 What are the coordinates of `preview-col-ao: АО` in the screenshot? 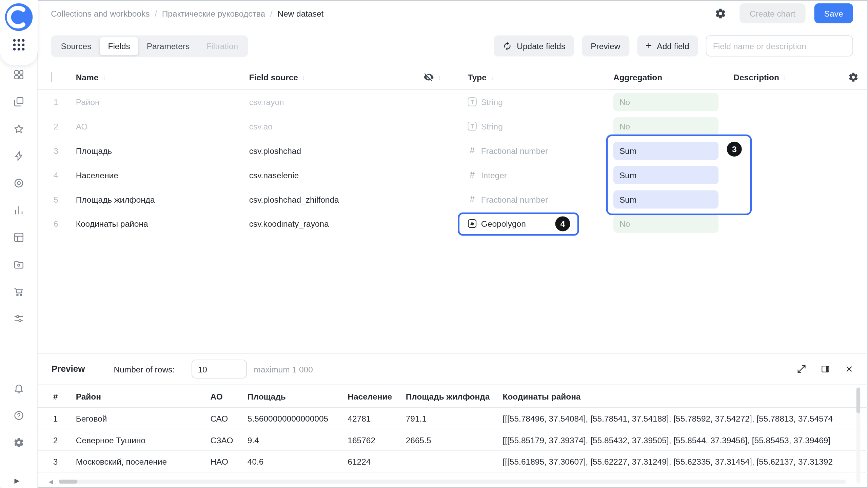 It's located at (229, 396).